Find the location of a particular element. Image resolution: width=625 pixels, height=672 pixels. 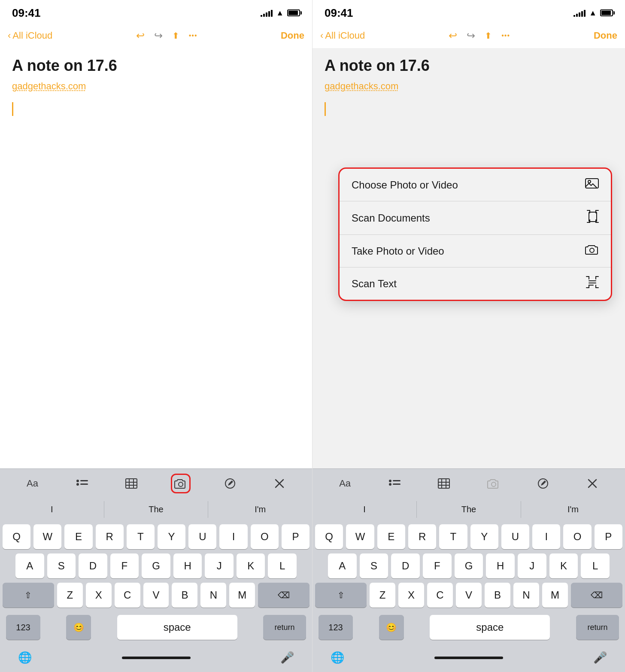

right-back-label: All iCloud is located at coordinates (345, 36).